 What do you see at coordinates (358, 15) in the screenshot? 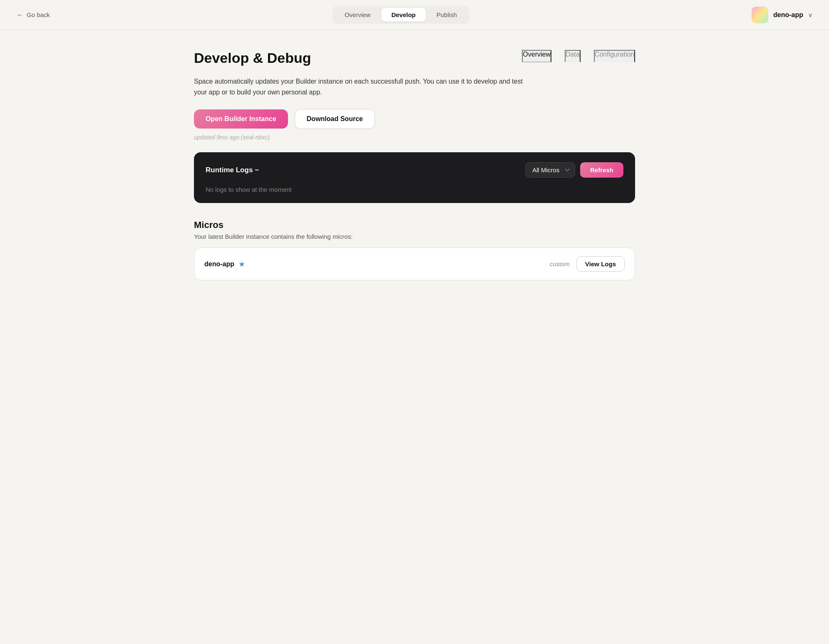
I see `tab-overview: Overview` at bounding box center [358, 15].